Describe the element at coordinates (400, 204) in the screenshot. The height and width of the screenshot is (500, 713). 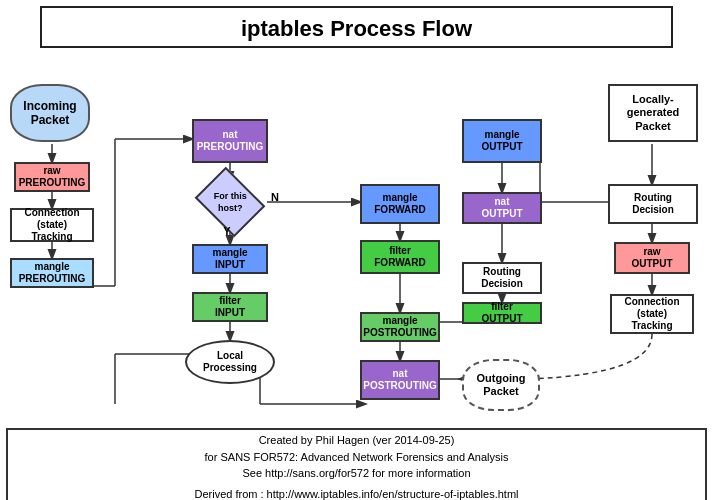
I see `mangle-forward-node: mangle FORWARD` at that location.